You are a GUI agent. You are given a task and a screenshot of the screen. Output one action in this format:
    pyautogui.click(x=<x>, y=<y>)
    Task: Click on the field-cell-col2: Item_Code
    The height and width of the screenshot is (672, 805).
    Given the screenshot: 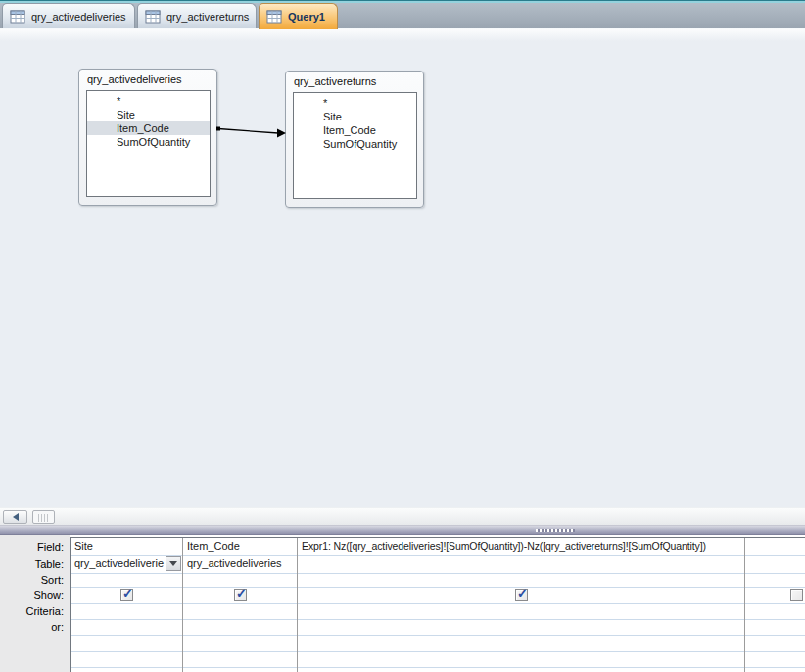 What is the action you would take?
    pyautogui.click(x=240, y=547)
    